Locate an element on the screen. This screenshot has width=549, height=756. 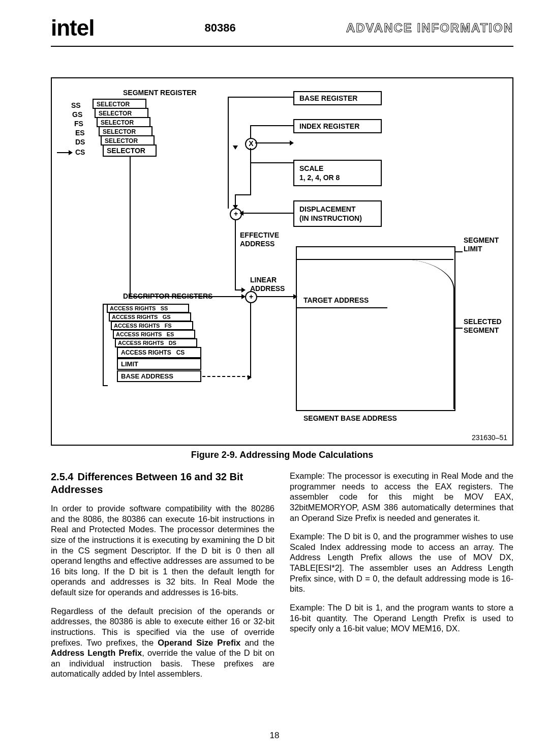
scale-line1: SCALE is located at coordinates (311, 168).